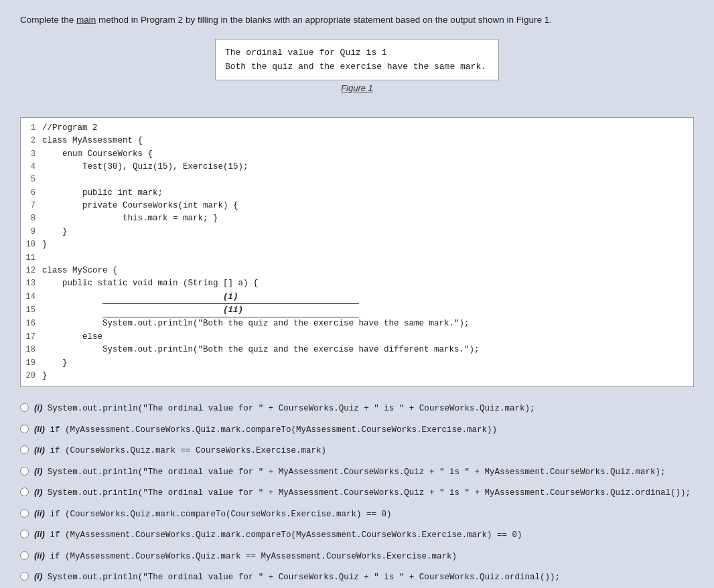 The height and width of the screenshot is (588, 714). I want to click on option-item-0: (i) System.out.println("The ordinal valu…, so click(357, 409).